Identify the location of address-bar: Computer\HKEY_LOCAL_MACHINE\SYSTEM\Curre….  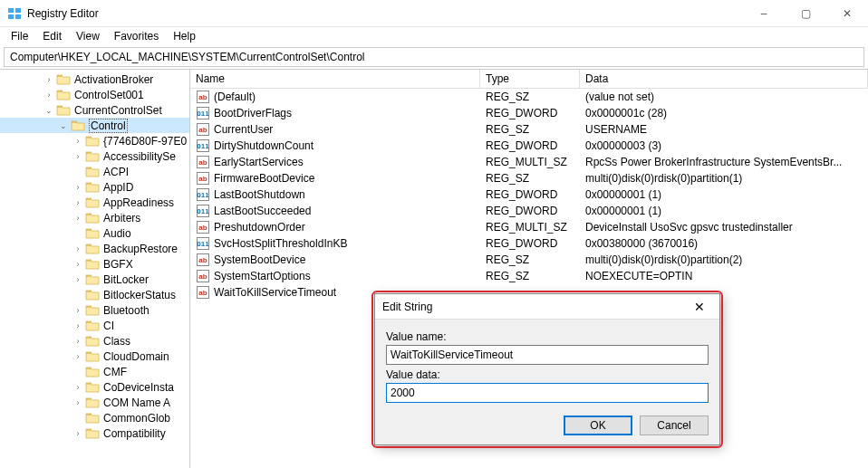
(434, 57).